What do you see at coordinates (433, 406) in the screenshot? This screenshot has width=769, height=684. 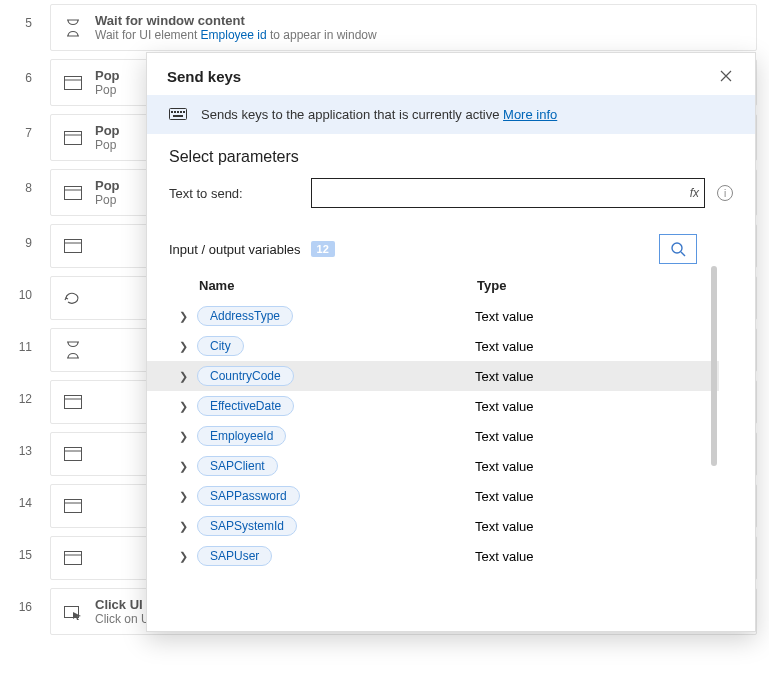 I see `variable-row: ❯EffectiveDateText value` at bounding box center [433, 406].